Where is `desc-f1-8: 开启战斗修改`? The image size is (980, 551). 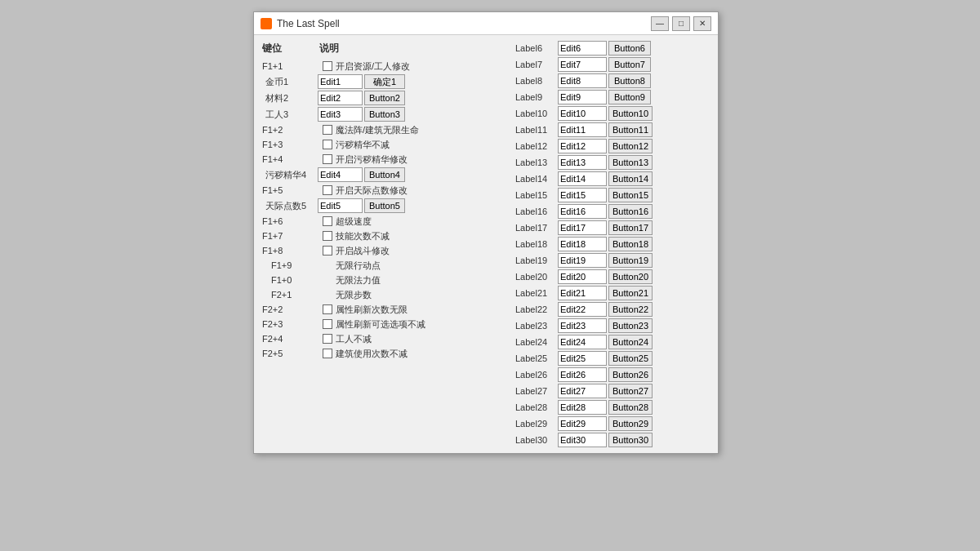 desc-f1-8: 开启战斗修改 is located at coordinates (422, 251).